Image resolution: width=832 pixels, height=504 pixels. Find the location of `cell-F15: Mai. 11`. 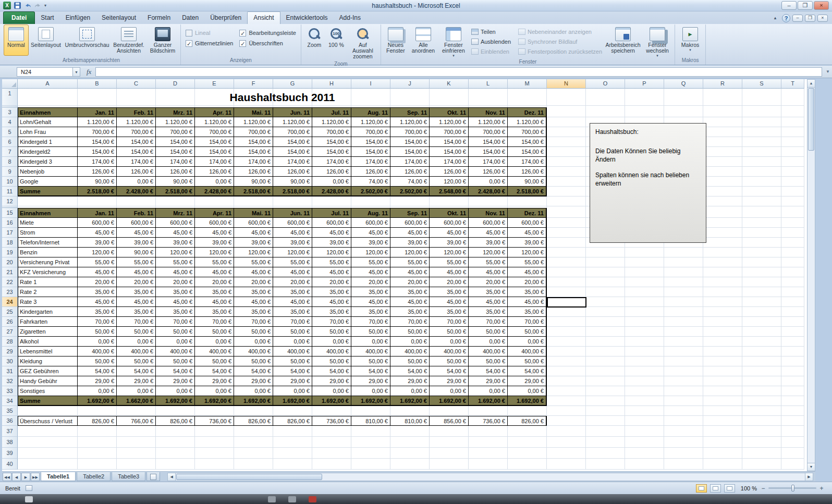

cell-F15: Mai. 11 is located at coordinates (253, 213).